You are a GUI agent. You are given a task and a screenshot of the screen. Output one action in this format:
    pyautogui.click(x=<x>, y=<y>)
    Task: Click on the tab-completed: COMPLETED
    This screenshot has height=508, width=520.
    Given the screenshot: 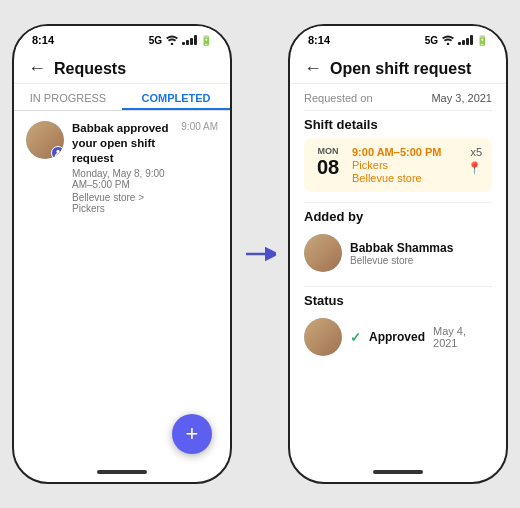 What is the action you would take?
    pyautogui.click(x=176, y=97)
    